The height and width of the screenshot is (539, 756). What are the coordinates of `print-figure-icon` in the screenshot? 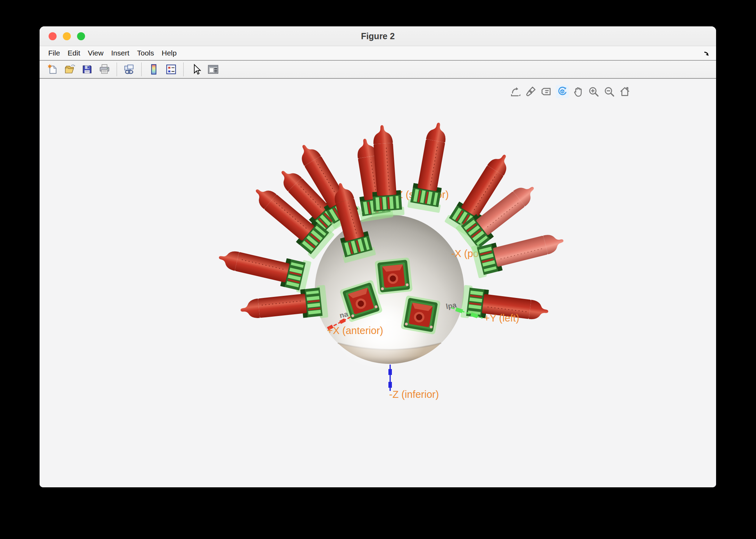 It's located at (104, 69).